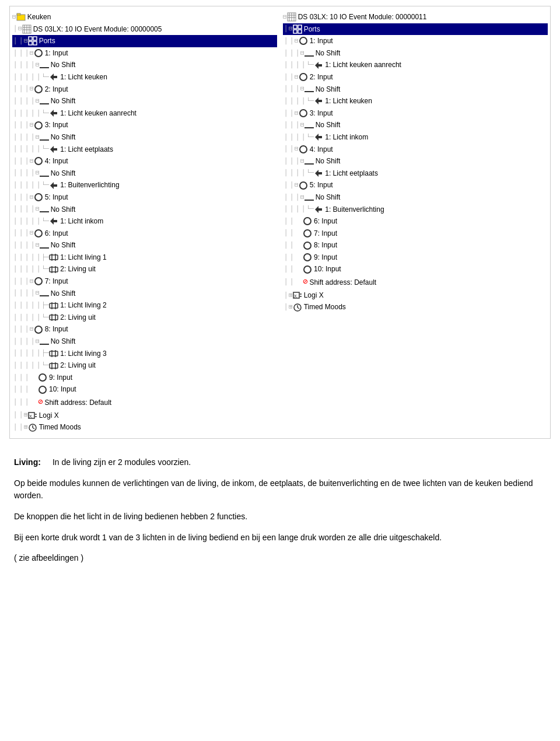 The height and width of the screenshot is (741, 560). Describe the element at coordinates (145, 354) in the screenshot. I see `licht-living3-entry: │ │ │ │ │ ├─ 1: Licht living 3` at that location.